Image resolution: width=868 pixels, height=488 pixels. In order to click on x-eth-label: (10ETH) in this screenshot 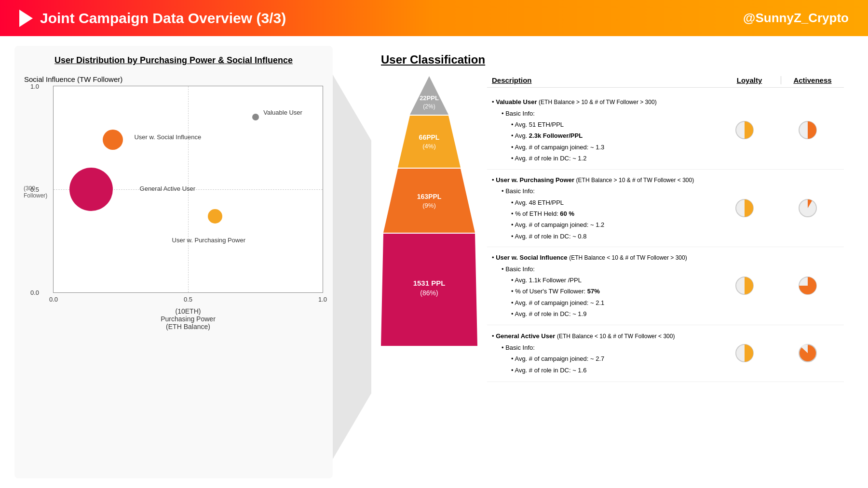, I will do `click(188, 311)`.